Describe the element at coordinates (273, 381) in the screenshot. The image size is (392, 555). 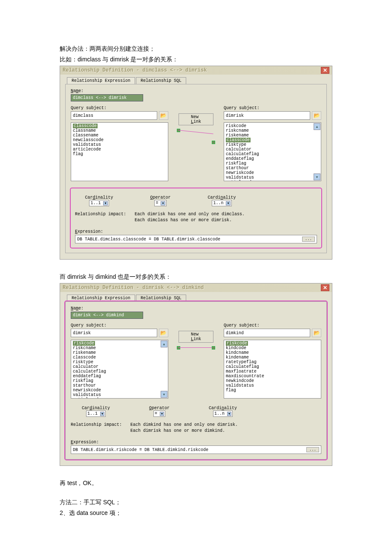
I see `list-item: newkindcode` at that location.